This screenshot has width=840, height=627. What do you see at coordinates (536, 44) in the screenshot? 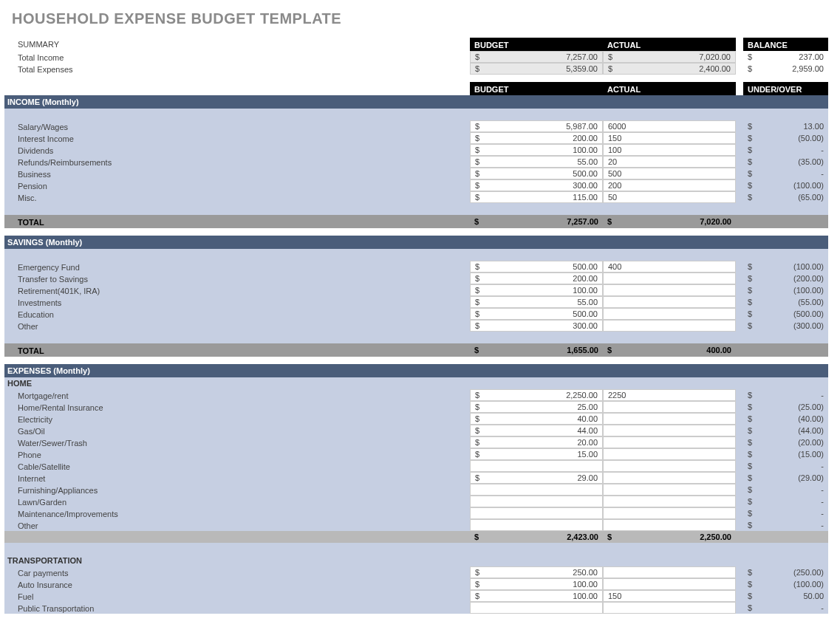
I see `header-budget: BUDGET` at bounding box center [536, 44].